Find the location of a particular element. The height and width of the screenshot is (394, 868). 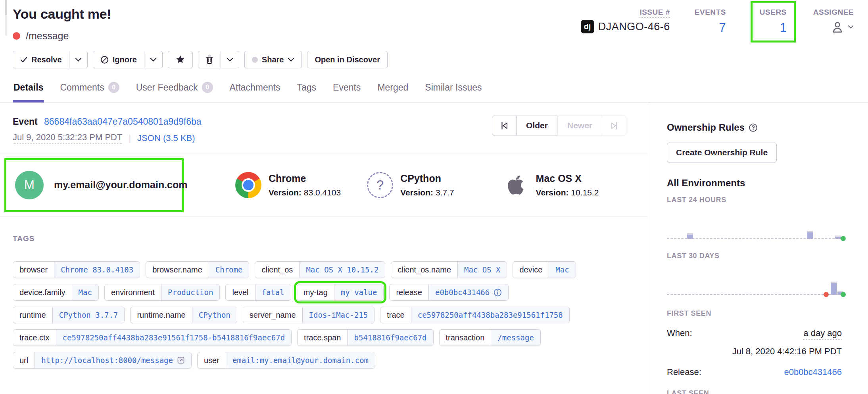

tag-pill: browserChrome 83.0.4103 is located at coordinates (76, 270).